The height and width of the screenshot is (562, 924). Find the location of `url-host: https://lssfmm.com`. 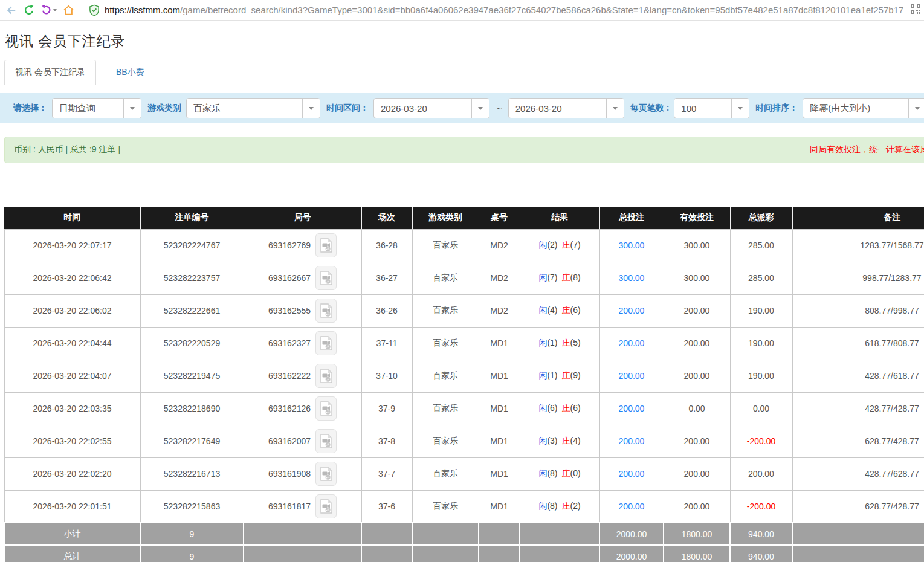

url-host: https://lssfmm.com is located at coordinates (143, 10).